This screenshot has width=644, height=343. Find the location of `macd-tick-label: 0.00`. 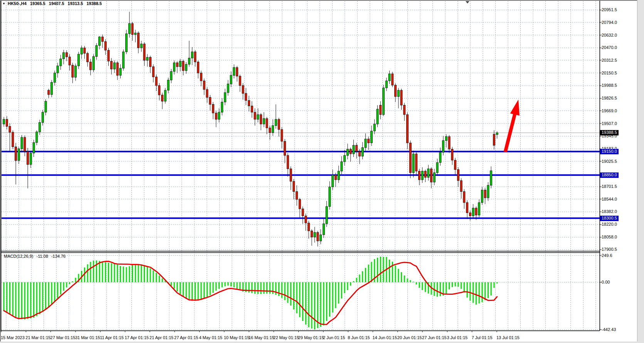

macd-tick-label: 0.00 is located at coordinates (606, 282).